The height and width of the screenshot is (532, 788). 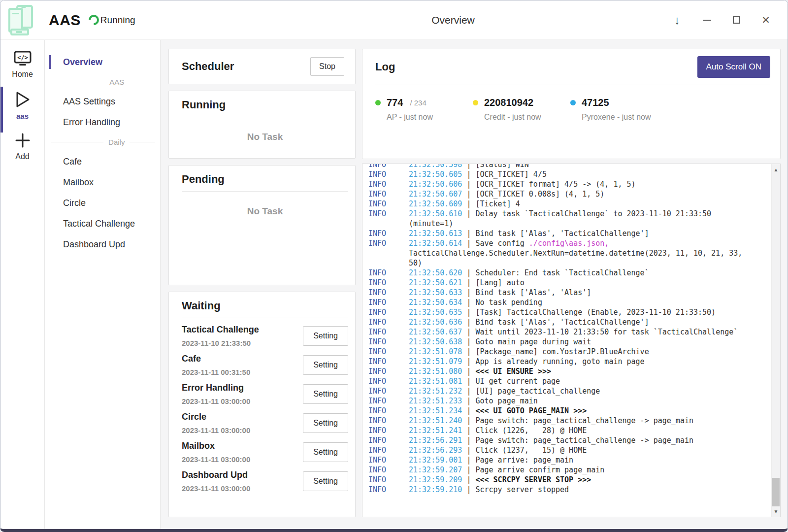 I want to click on log-message: 21:32:51.080 | <<< UI ENSURE >>>, so click(x=576, y=371).